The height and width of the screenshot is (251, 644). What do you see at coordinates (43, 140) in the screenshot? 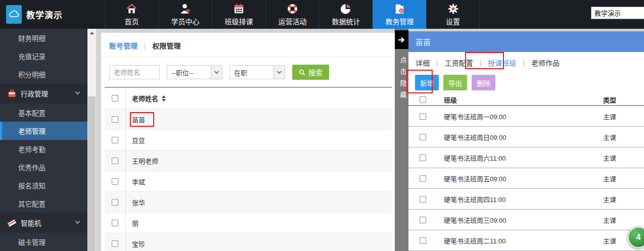
I see `sidebar: 财务明细 充值记录 积分明细 行政管理 基本配置 老师管理 老师考勤 优秀作品 …` at bounding box center [43, 140].